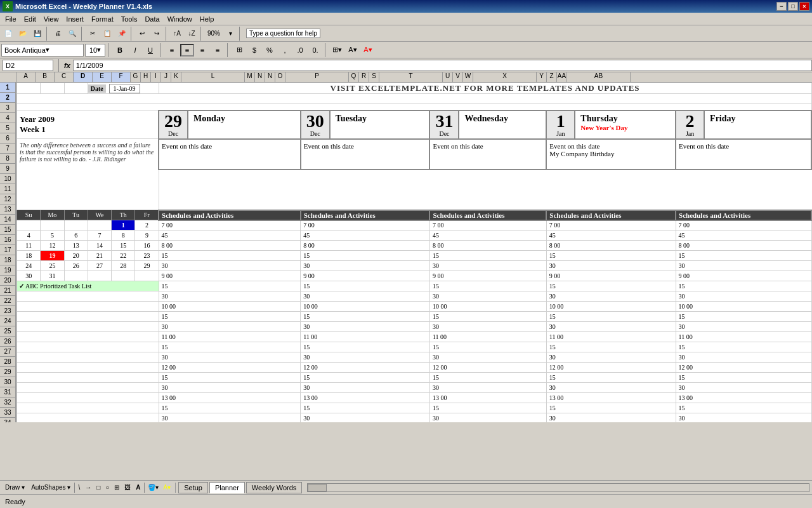 Image resolution: width=812 pixels, height=508 pixels. Describe the element at coordinates (743, 378) in the screenshot. I see `fri-time-1215: 15` at that location.